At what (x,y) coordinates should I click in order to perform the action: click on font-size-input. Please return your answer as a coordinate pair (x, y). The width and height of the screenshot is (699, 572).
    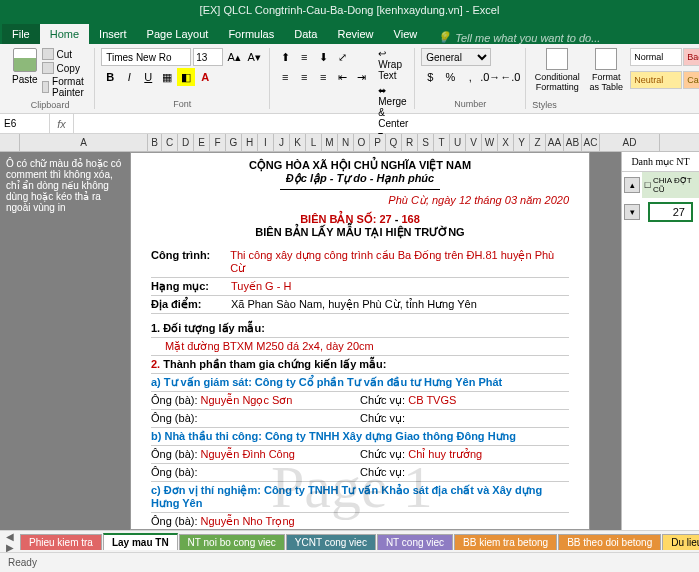
    Looking at the image, I should click on (208, 57).